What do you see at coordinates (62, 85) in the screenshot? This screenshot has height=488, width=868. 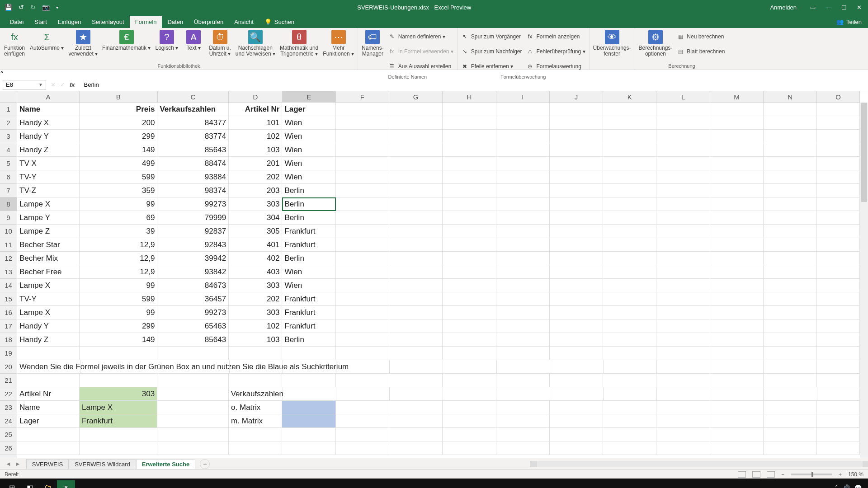 I see `enter-formula-icon: ✓` at bounding box center [62, 85].